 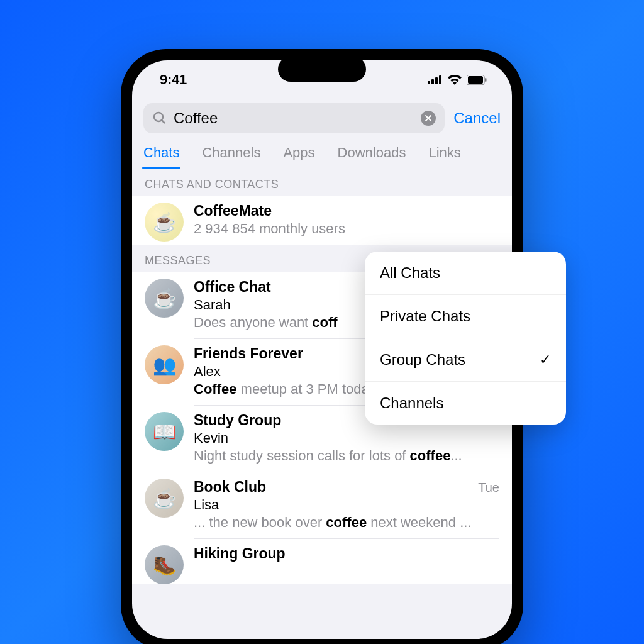 I want to click on chat-sender: Kevin, so click(x=347, y=438).